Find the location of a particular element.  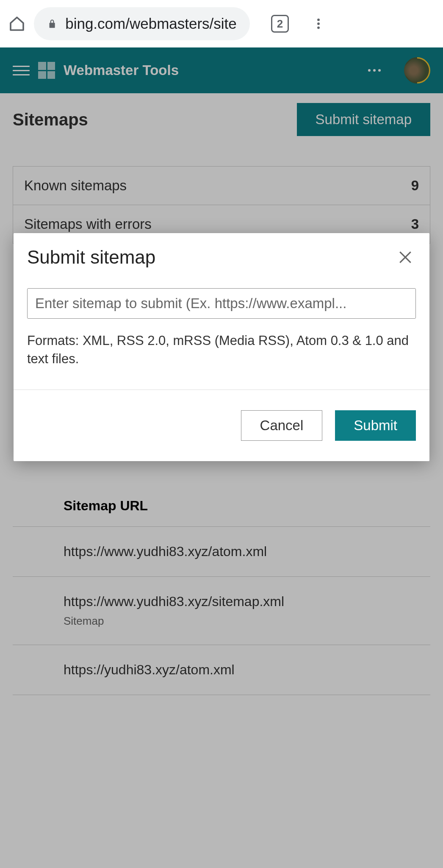

formats-help-text: Formats: XML, RSS 2.0, mRSS (Media RSS),… is located at coordinates (222, 350).